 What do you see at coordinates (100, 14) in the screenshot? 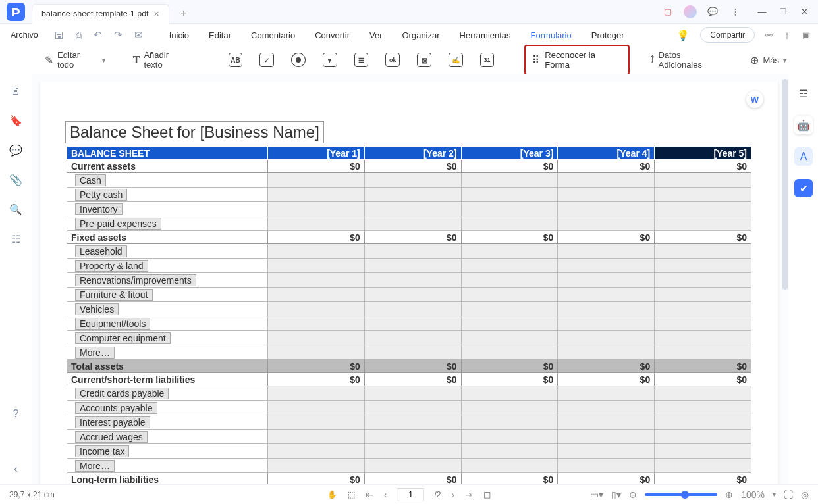
I see `document-tab: balance-sheet-template-1.pdf ×` at bounding box center [100, 14].